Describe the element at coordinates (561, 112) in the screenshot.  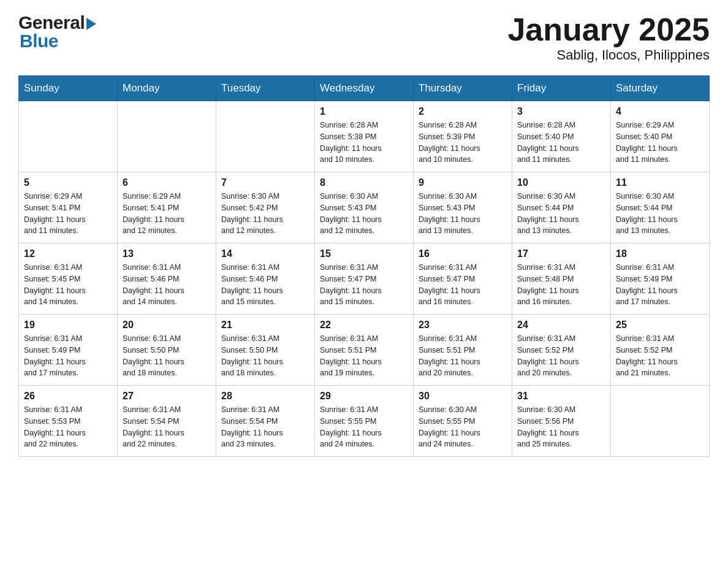
I see `day-number: 3` at that location.